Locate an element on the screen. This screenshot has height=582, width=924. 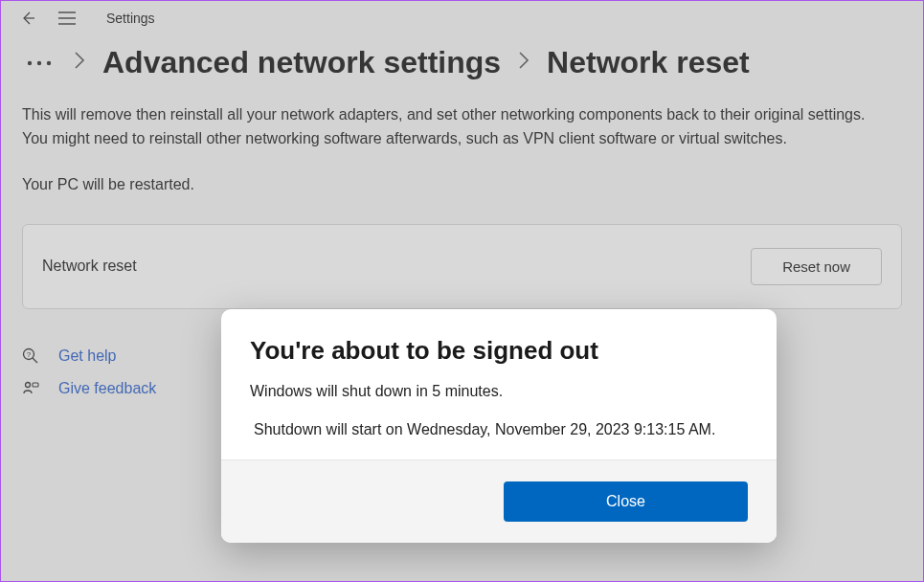
breadcrumb: Advanced network settings Network reset is located at coordinates (462, 63).